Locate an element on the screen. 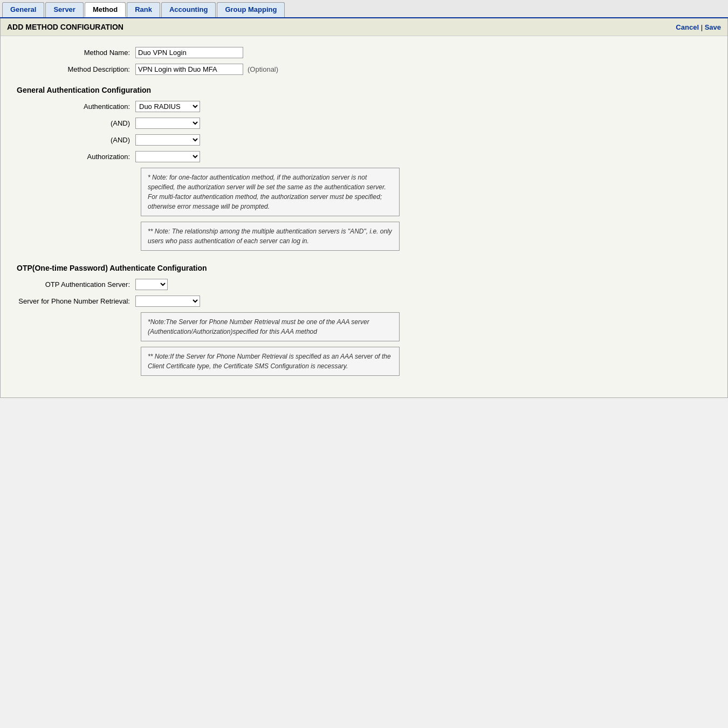  otp-auth-select is located at coordinates (152, 285).